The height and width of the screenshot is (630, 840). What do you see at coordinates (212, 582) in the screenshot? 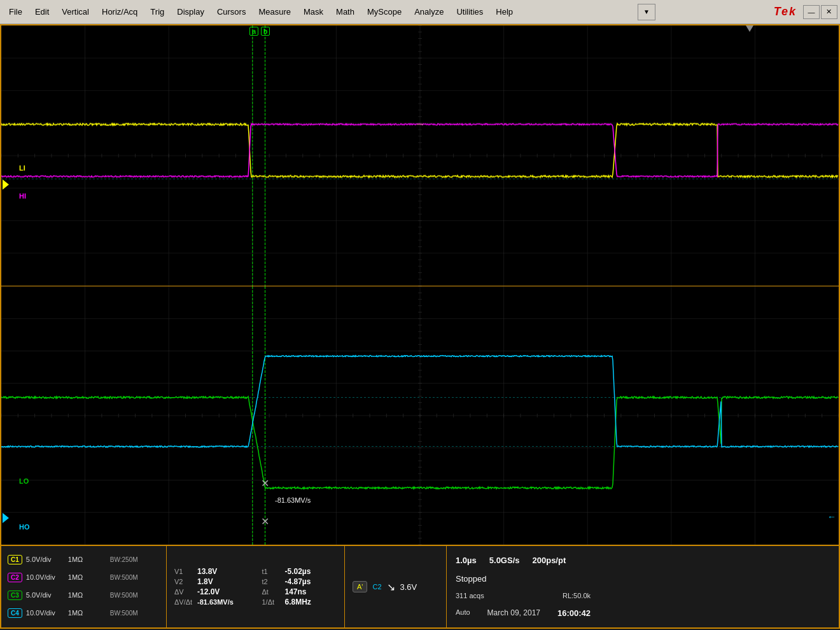
I see `v2-row: V2 1.8V` at bounding box center [212, 582].